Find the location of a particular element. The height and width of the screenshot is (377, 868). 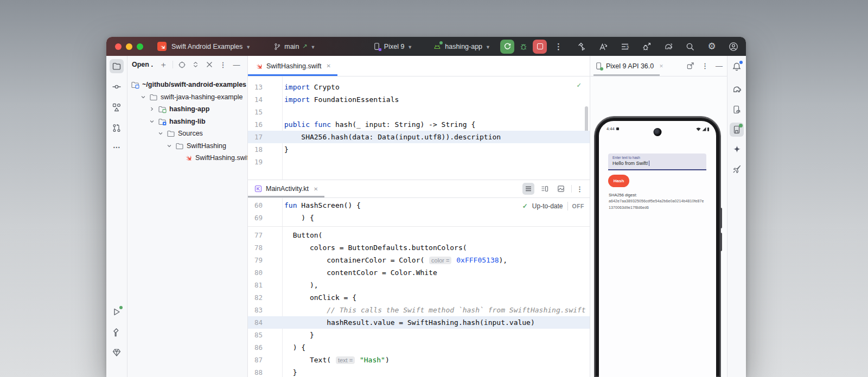

split-view-icon is located at coordinates (545, 189).